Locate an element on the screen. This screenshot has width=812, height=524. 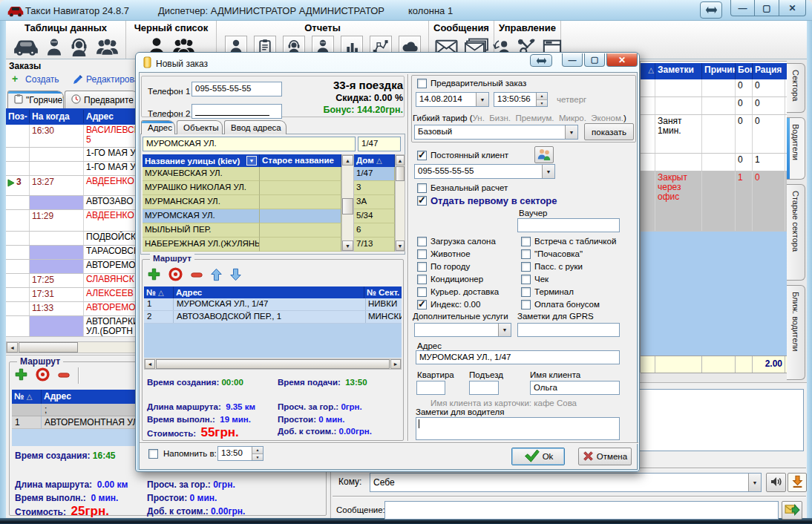
maximize-button: ▢ is located at coordinates (767, 8).